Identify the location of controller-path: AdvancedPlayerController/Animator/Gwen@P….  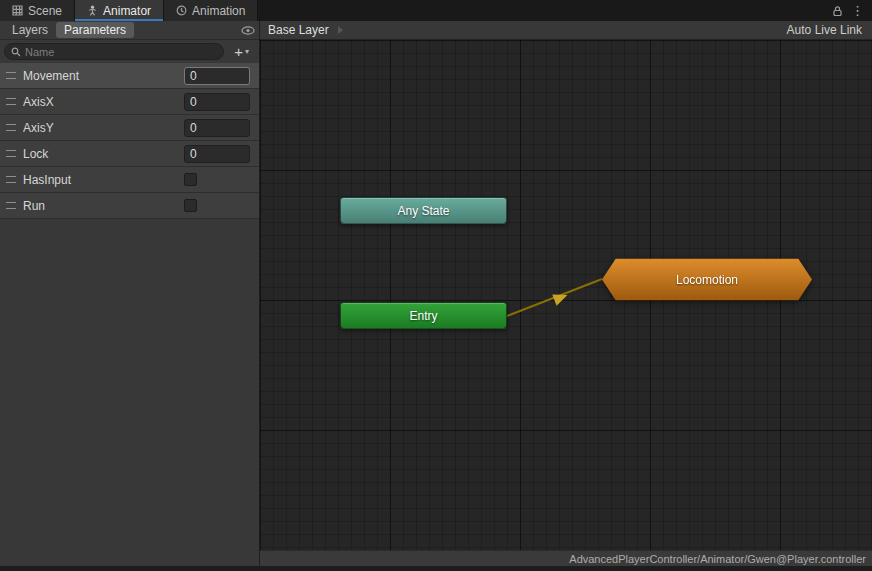
(718, 559).